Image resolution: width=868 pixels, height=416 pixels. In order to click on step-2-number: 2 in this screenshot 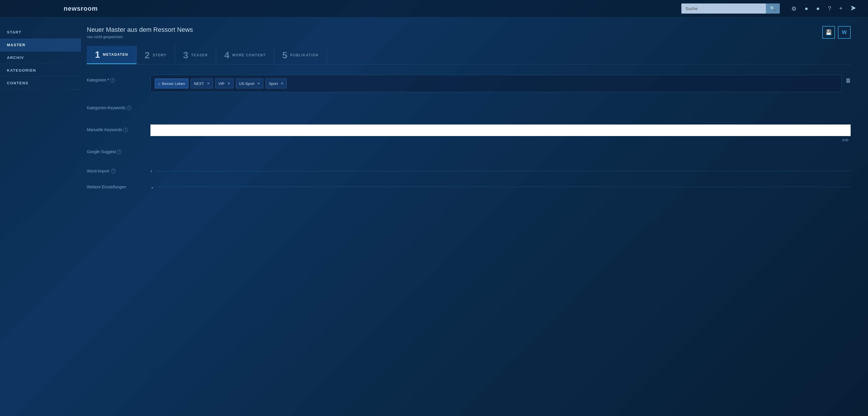, I will do `click(147, 55)`.